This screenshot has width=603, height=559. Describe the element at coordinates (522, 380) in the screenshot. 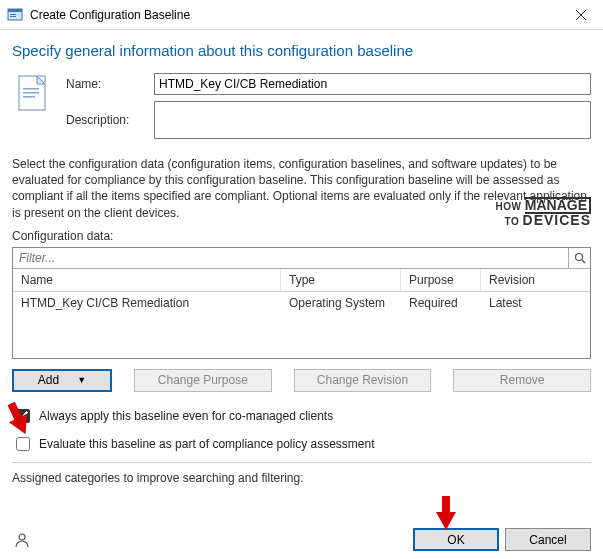

I see `remove-button: Remove` at that location.